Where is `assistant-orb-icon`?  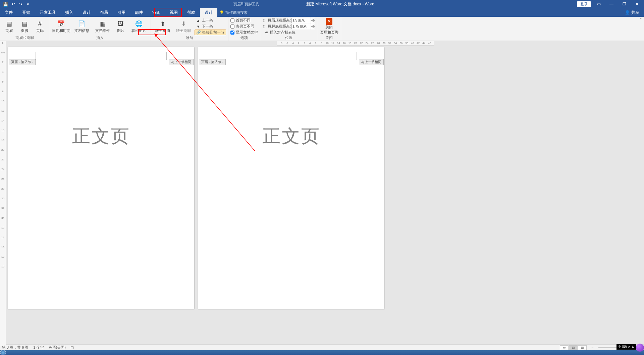 assistant-orb-icon is located at coordinates (640, 348).